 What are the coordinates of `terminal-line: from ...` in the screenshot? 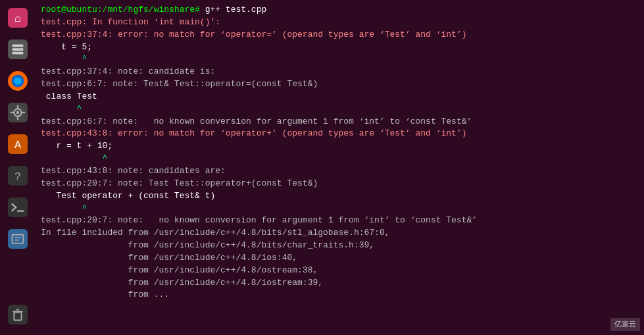 It's located at (339, 295).